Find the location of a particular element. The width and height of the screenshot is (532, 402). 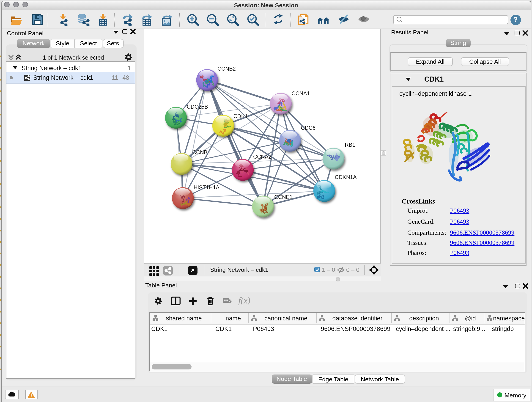

svg-text: CCNB2 is located at coordinates (226, 68).